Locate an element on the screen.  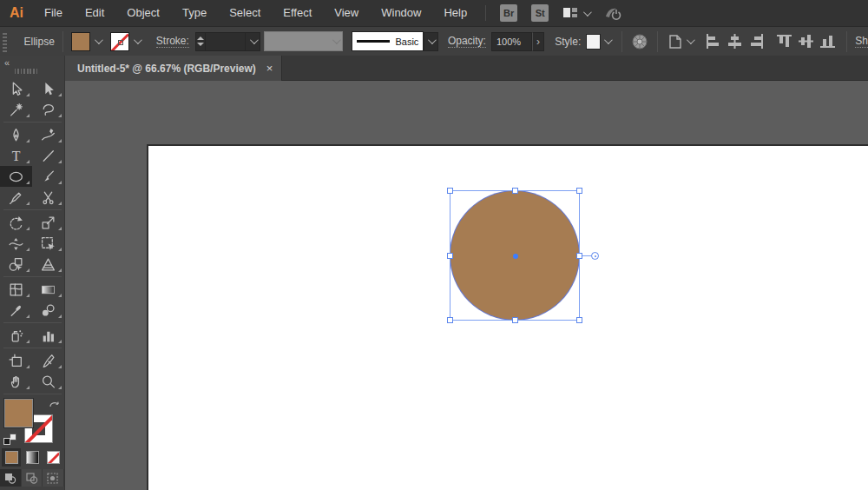
align-left-icon is located at coordinates (713, 42).